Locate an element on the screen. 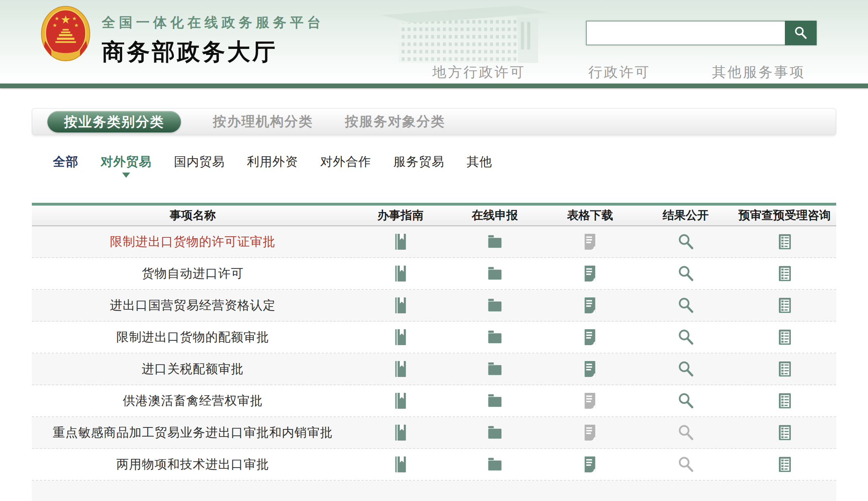 This screenshot has width=868, height=501. item-name-link: 货物自动进口许可 is located at coordinates (193, 274).